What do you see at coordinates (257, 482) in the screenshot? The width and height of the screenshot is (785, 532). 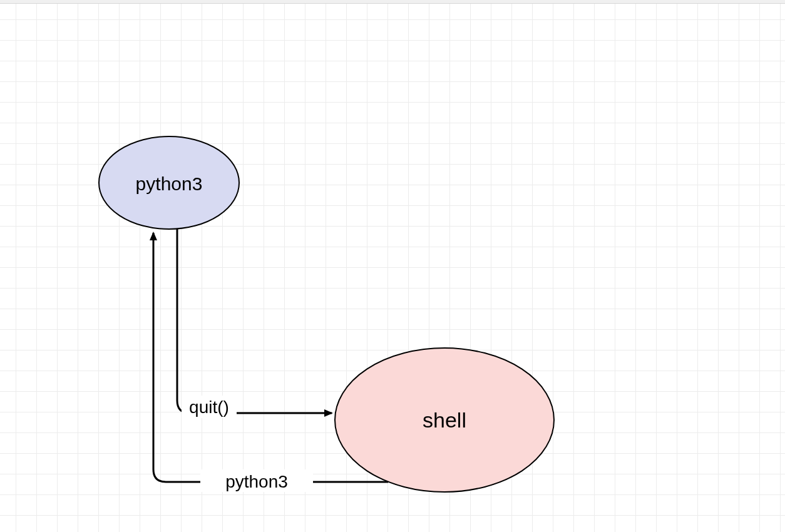 I see `edge-python3-label: python3` at bounding box center [257, 482].